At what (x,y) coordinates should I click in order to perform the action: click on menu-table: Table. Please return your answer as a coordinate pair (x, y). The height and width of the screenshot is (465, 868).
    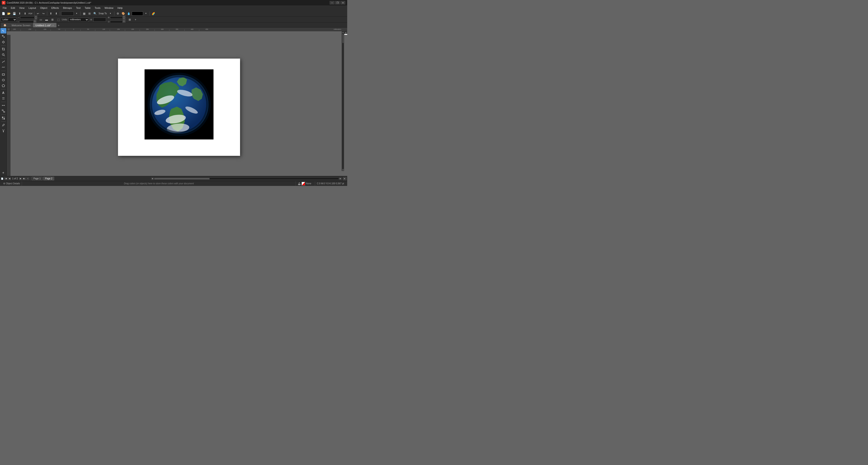
    Looking at the image, I should click on (88, 8).